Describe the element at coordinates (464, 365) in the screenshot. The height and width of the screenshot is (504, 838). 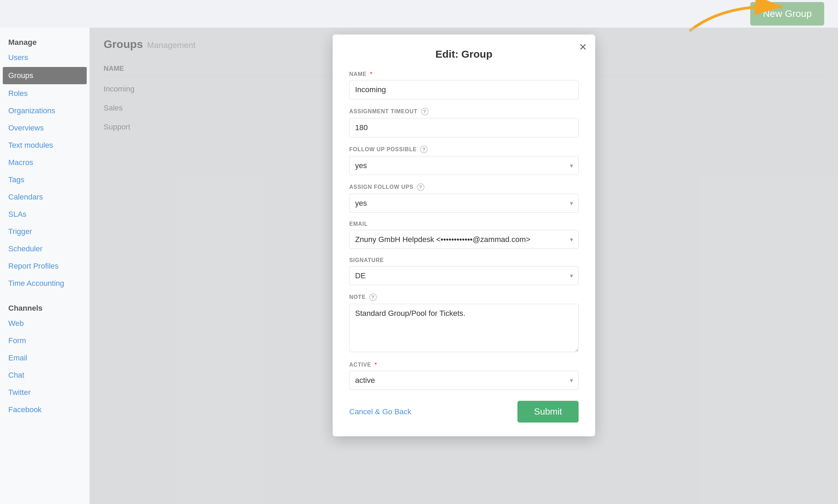
I see `active-label: ACTIVE *` at that location.